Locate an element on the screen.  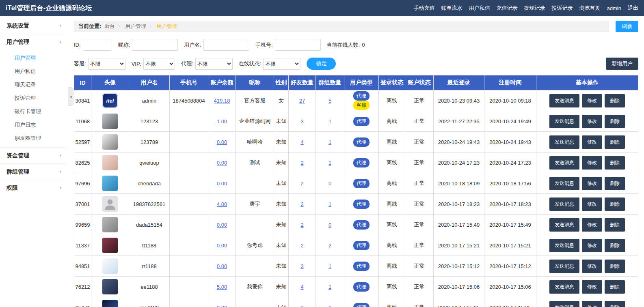
filter-select-service: 不限 is located at coordinates (107, 64).